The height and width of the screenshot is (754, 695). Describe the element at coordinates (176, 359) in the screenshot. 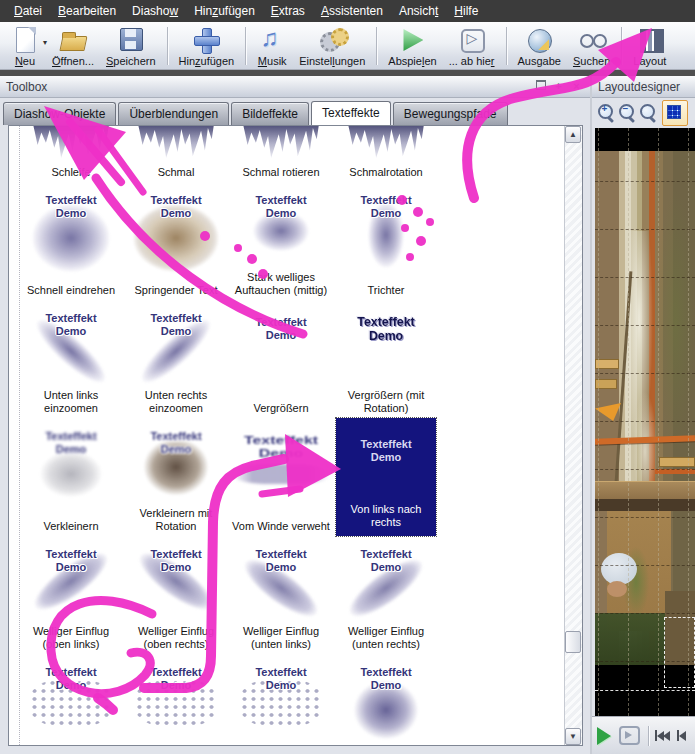

I see `effect-item-unten-rechts-einzoomen: TexteffektDemoUnten rechts einzoomen` at that location.